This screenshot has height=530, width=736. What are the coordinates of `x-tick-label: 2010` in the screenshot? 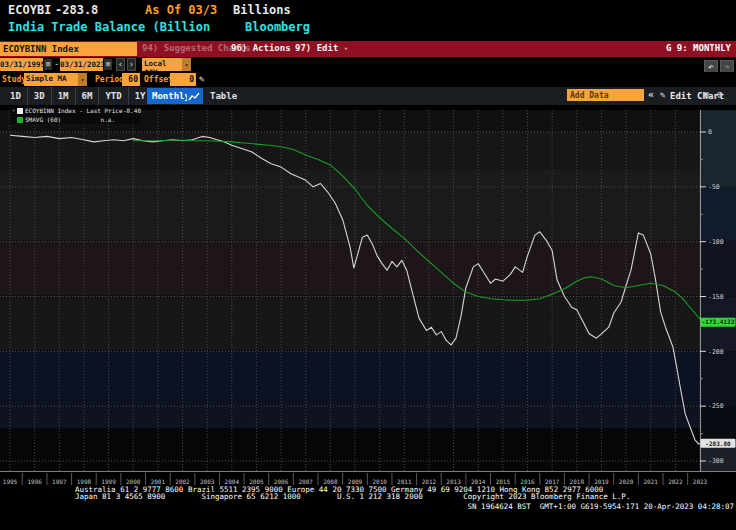 It's located at (380, 482).